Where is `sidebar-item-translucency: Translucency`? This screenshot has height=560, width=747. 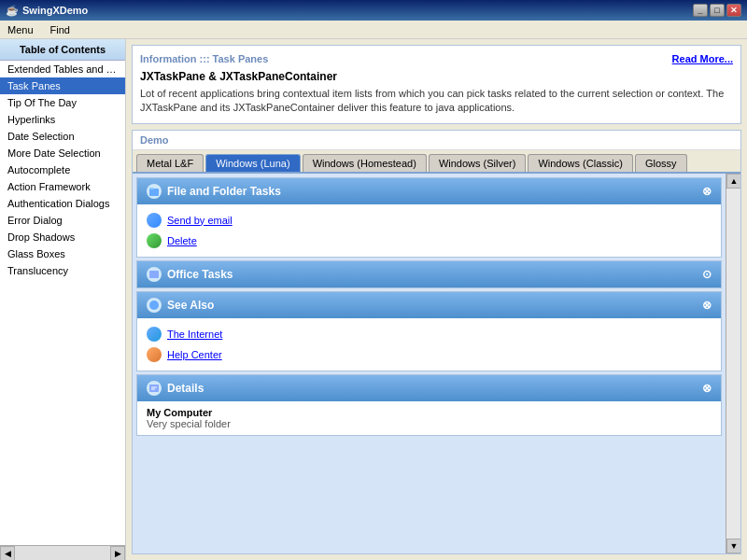 sidebar-item-translucency: Translucency is located at coordinates (63, 271).